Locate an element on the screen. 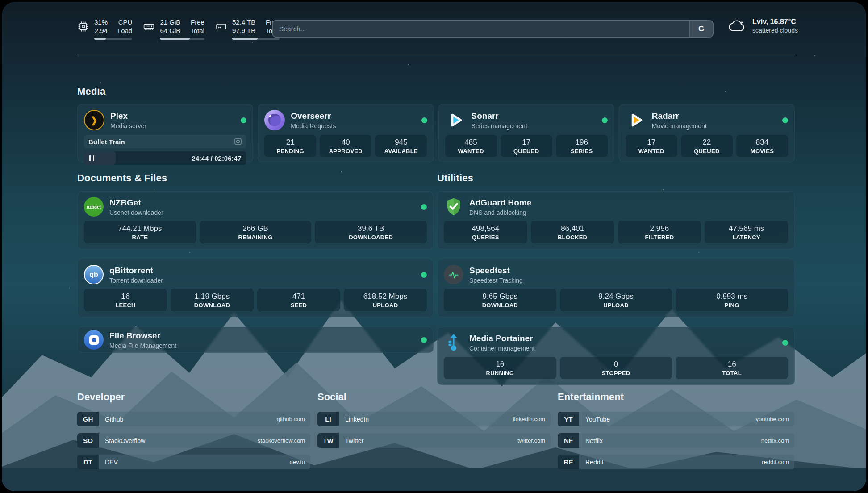  weather-condition: scattered clouds is located at coordinates (775, 30).